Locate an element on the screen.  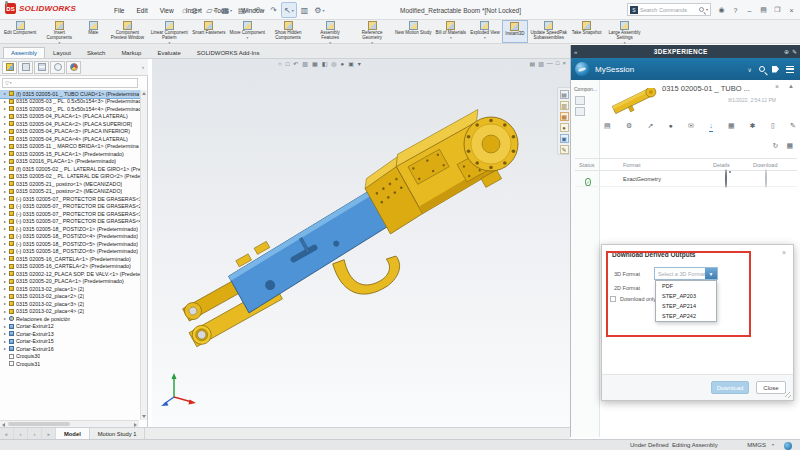
close-button: Close is located at coordinates (771, 388).